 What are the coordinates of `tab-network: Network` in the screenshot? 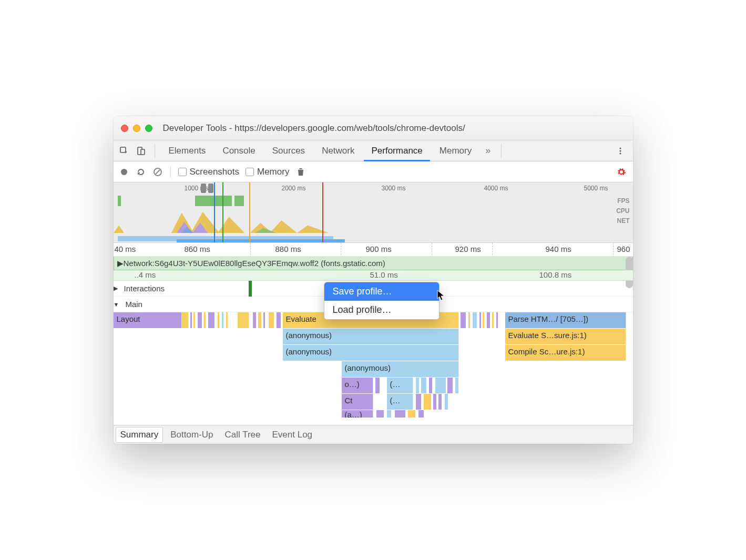 It's located at (338, 151).